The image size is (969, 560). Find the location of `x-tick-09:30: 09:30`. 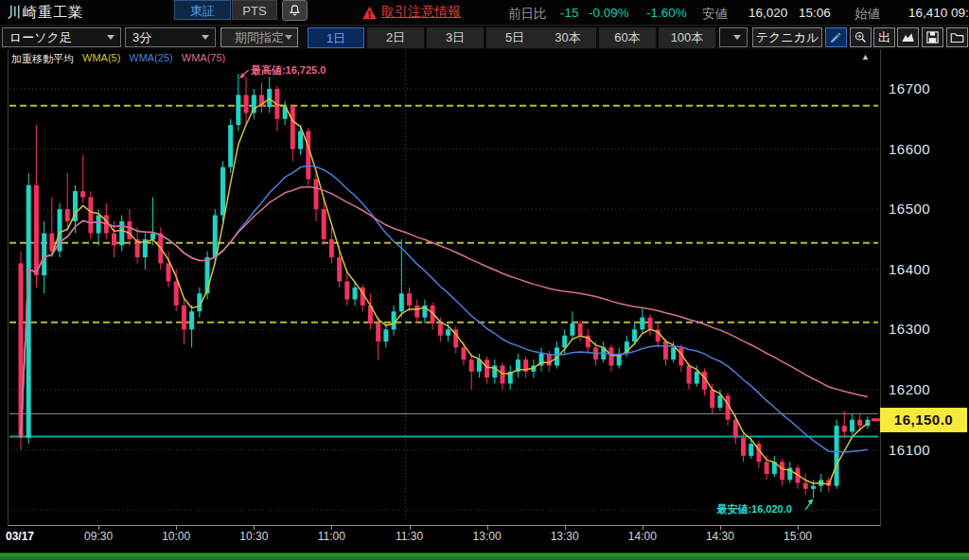

x-tick-09:30: 09:30 is located at coordinates (98, 536).